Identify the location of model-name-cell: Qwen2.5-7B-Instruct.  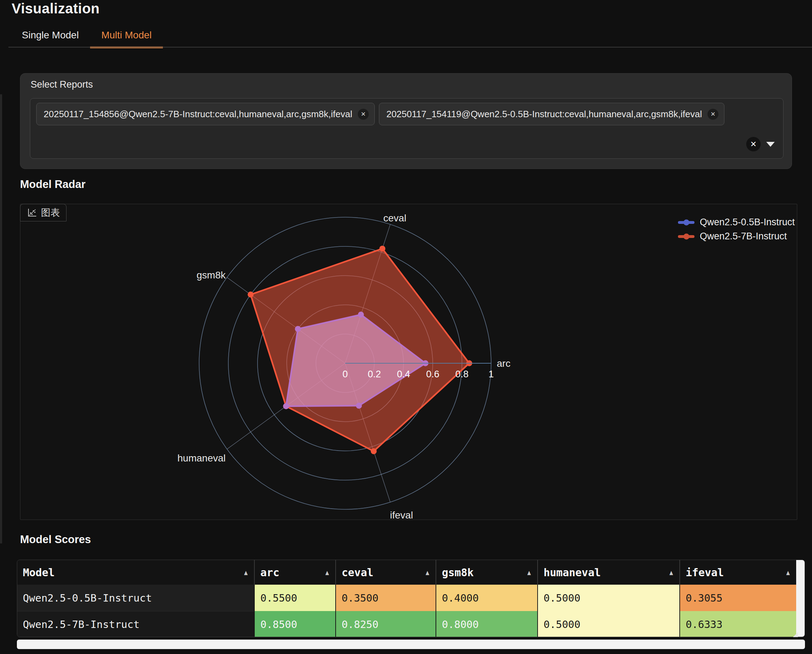
(136, 624).